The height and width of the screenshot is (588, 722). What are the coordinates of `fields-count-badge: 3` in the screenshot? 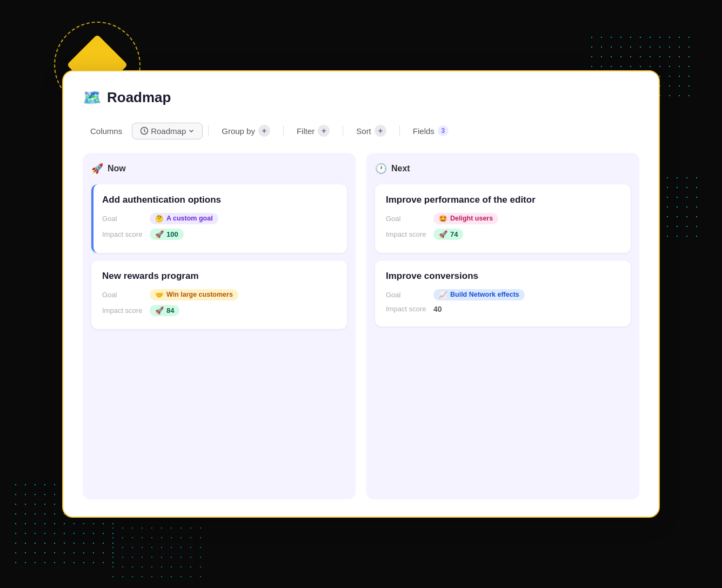 It's located at (443, 131).